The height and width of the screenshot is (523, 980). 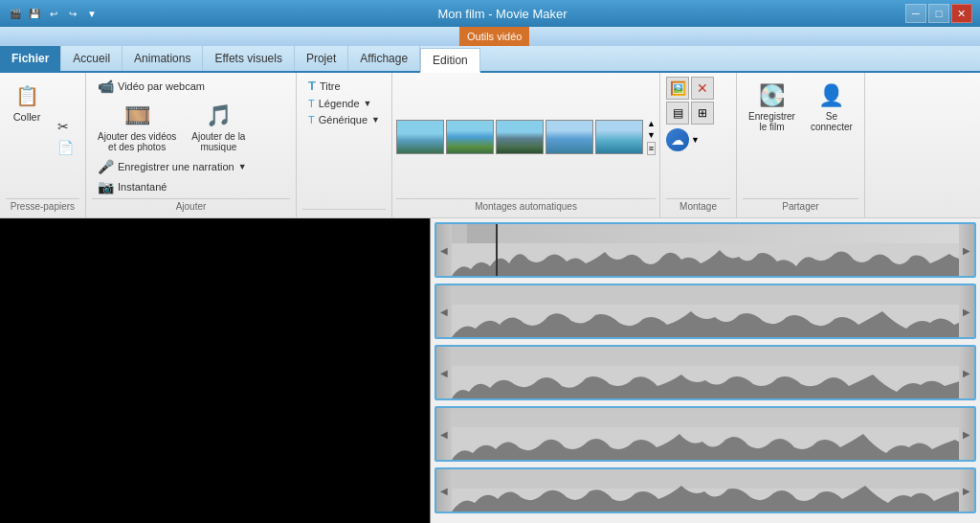 I want to click on legende-icon: T, so click(x=312, y=103).